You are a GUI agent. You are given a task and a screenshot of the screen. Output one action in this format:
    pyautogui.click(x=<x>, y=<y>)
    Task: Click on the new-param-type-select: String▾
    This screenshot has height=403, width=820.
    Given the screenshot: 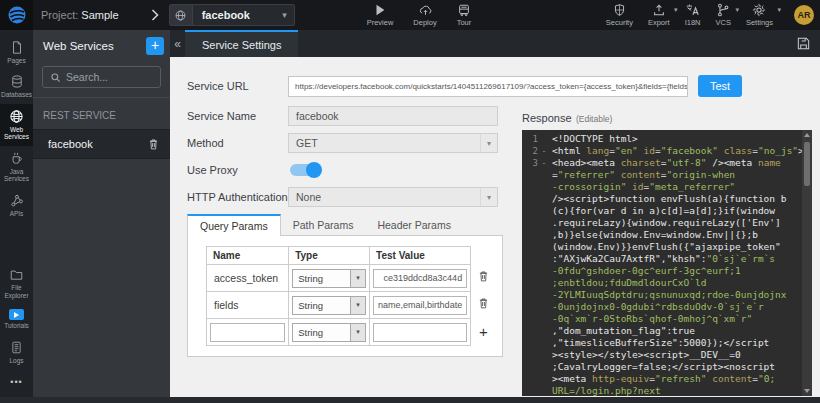 What is the action you would take?
    pyautogui.click(x=329, y=332)
    